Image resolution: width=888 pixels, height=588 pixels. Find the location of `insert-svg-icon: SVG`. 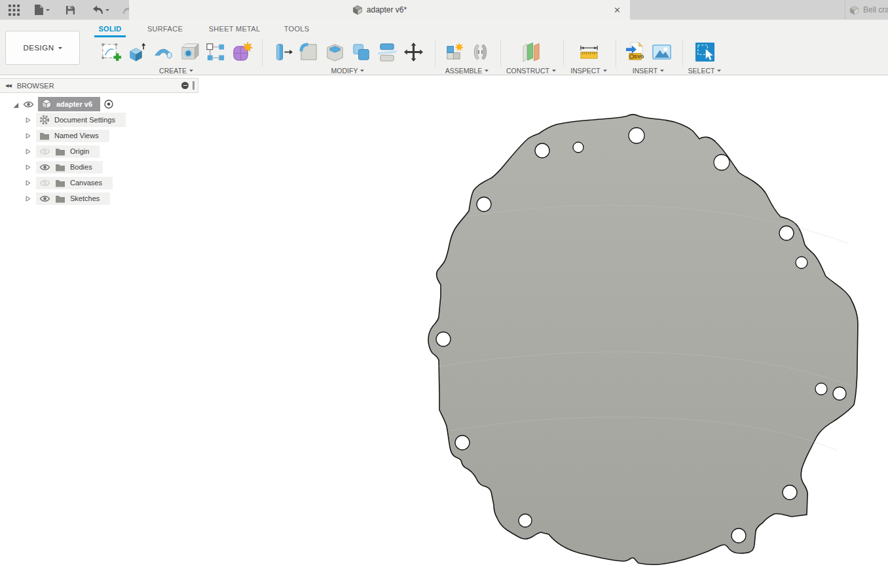

insert-svg-icon: SVG is located at coordinates (635, 52).